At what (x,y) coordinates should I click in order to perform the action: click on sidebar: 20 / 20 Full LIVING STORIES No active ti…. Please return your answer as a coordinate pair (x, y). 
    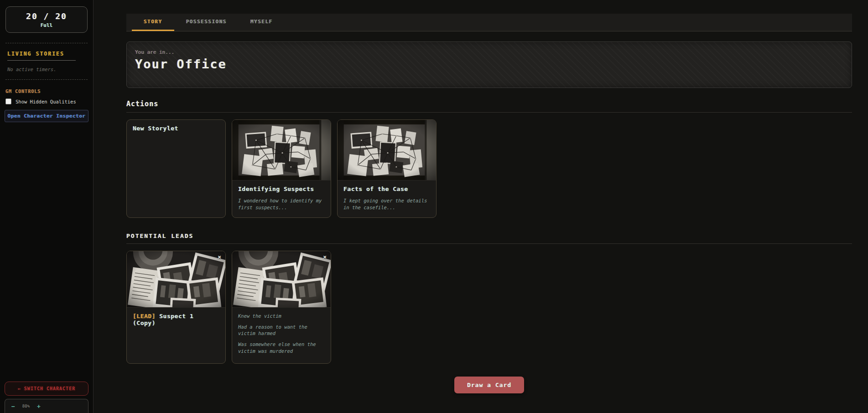
    Looking at the image, I should click on (47, 206).